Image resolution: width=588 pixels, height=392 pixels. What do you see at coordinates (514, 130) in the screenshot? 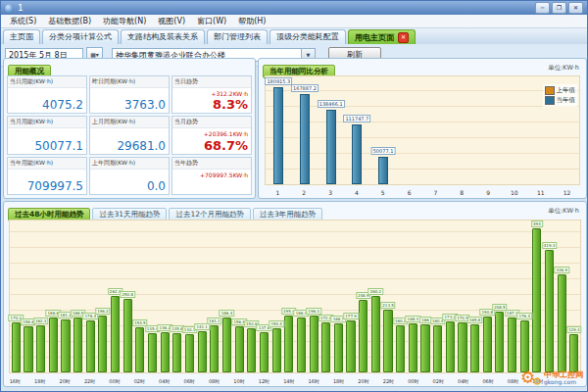
I see `bar-slot` at bounding box center [514, 130].